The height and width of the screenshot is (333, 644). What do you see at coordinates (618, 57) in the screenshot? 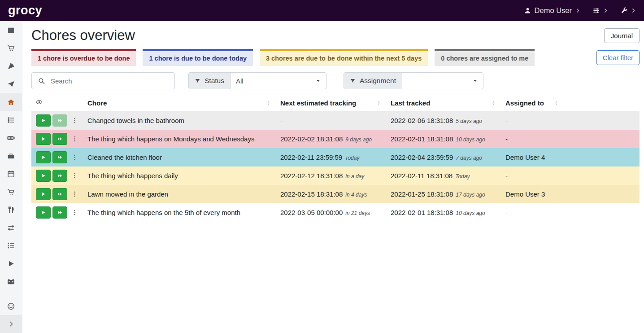
I see `clear-filter-button: Clear filter` at bounding box center [618, 57].